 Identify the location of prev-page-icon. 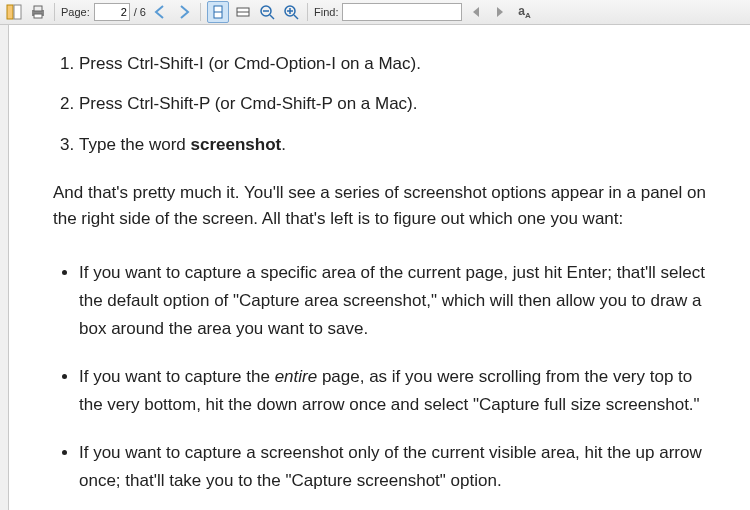
(160, 12).